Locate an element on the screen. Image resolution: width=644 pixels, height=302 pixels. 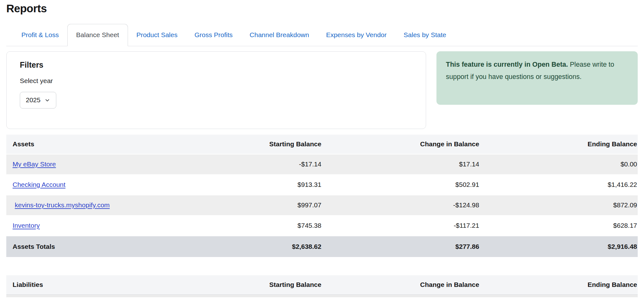
table-row: Checking Account $913.31 $502.91 $1,416.… is located at coordinates (322, 185).